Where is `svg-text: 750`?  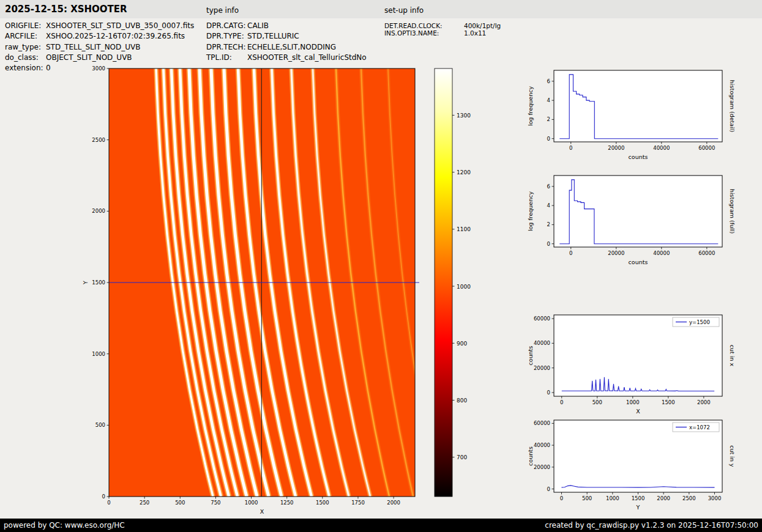 svg-text: 750 is located at coordinates (215, 503).